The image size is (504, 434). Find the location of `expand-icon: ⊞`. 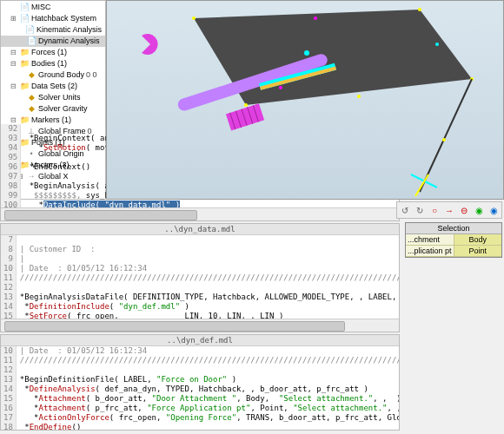

expand-icon: ⊞ is located at coordinates (14, 19).